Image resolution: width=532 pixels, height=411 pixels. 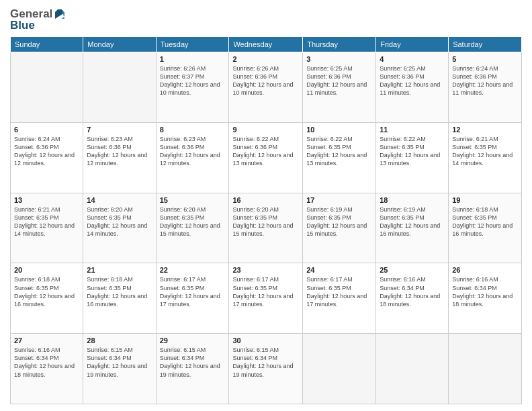 What do you see at coordinates (485, 157) in the screenshot?
I see `calendar-cell: 12Sunrise: 6:21 AM Sunset: 6:35 PM Dayli…` at bounding box center [485, 157].